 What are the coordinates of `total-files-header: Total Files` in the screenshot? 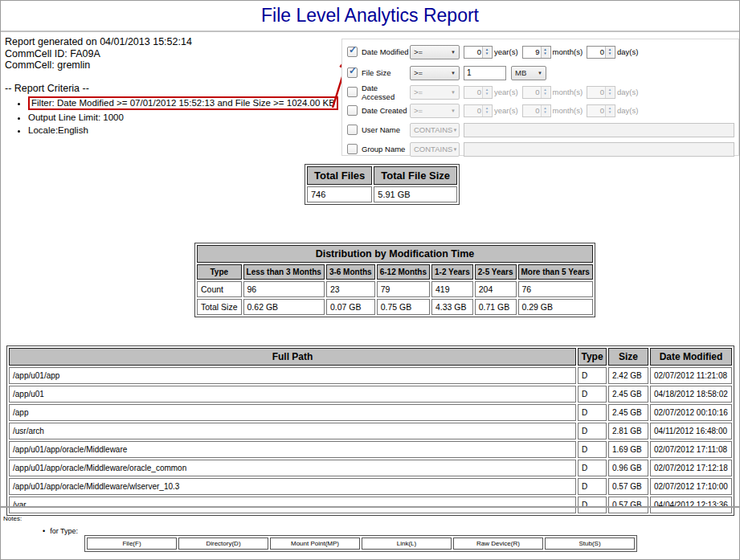 It's located at (339, 175).